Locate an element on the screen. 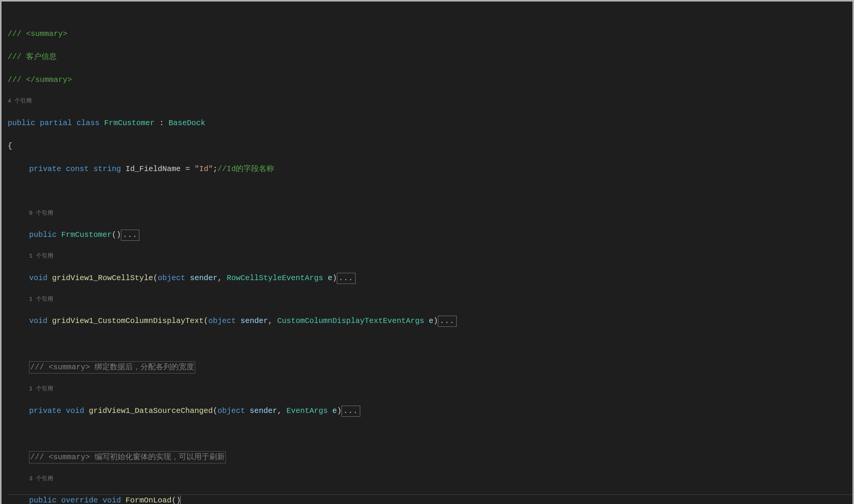 The image size is (854, 504). code-line: /// <summary> is located at coordinates (430, 34).